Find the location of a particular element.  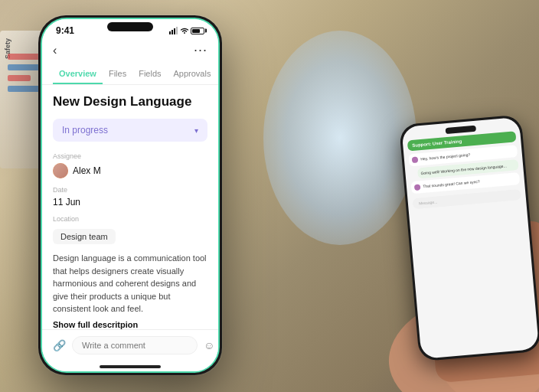

notch-pill is located at coordinates (130, 27).